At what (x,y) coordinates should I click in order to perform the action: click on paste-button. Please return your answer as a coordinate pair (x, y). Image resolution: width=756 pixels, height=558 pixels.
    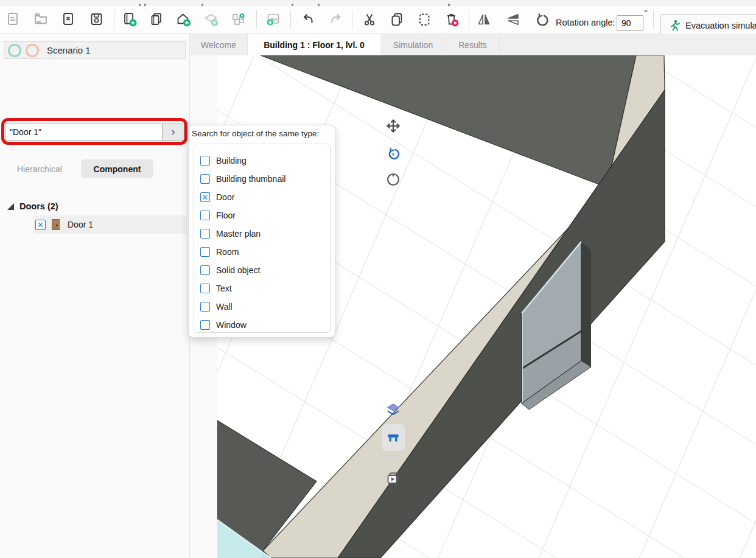
    Looking at the image, I should click on (424, 19).